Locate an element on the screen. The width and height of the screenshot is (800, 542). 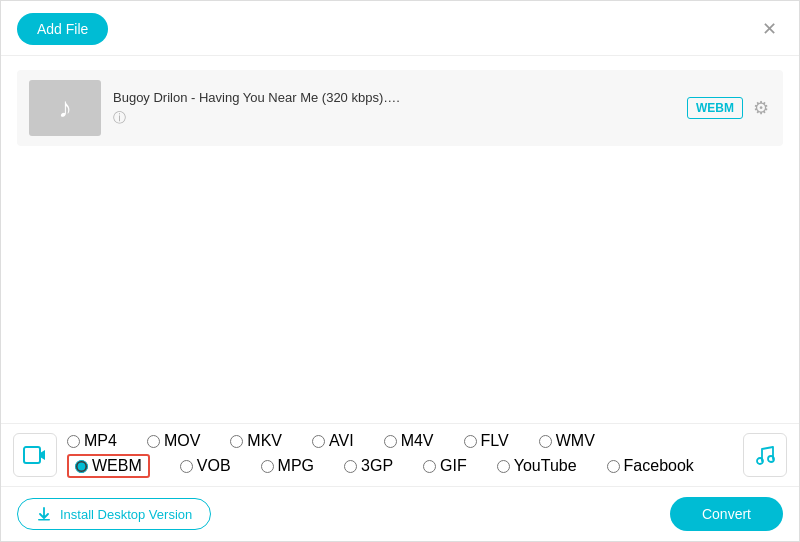
format-bar: MP4 MOV MKV AVI M4V is located at coordinates (400, 456).